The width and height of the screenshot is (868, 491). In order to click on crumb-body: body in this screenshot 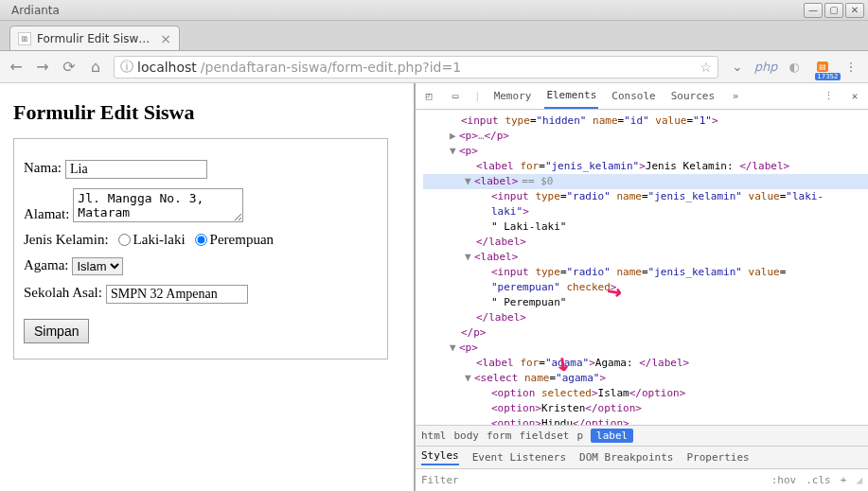, I will do `click(468, 435)`.